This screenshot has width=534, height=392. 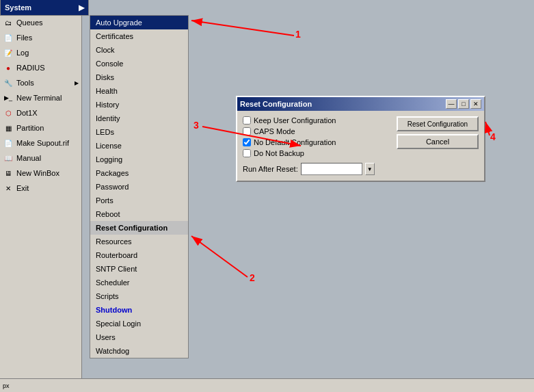 What do you see at coordinates (139, 200) in the screenshot?
I see `submenu-item-ports: Ports` at bounding box center [139, 200].